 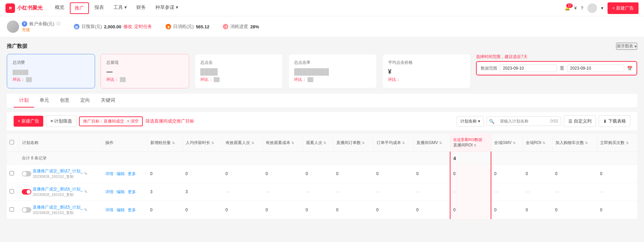 What do you see at coordinates (58, 208) in the screenshot?
I see `row3-plan-name-text: 直播推广成交_测试5_计划_` at bounding box center [58, 208].